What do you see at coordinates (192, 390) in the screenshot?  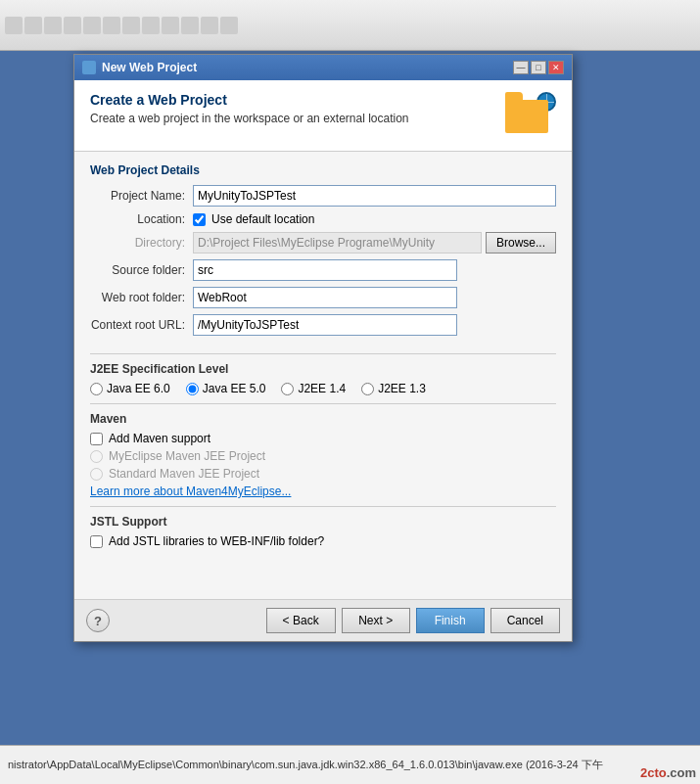 I see `j2ee-radio-ee5` at bounding box center [192, 390].